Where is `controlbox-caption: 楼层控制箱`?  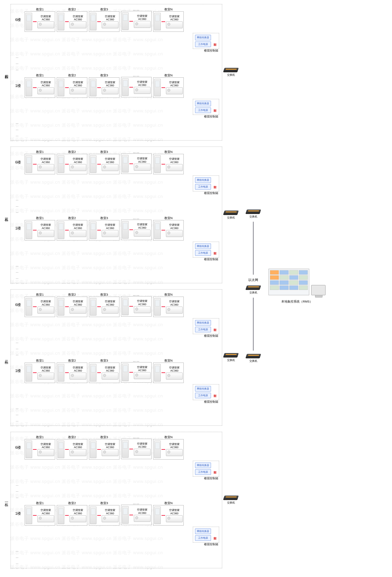
controlbox-caption: 楼层控制箱 is located at coordinates (205, 478).